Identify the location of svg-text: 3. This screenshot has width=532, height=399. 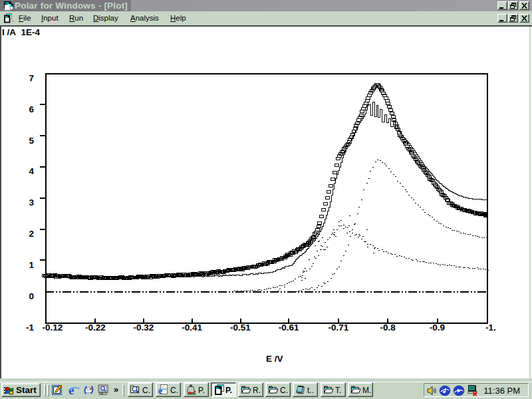
(31, 202).